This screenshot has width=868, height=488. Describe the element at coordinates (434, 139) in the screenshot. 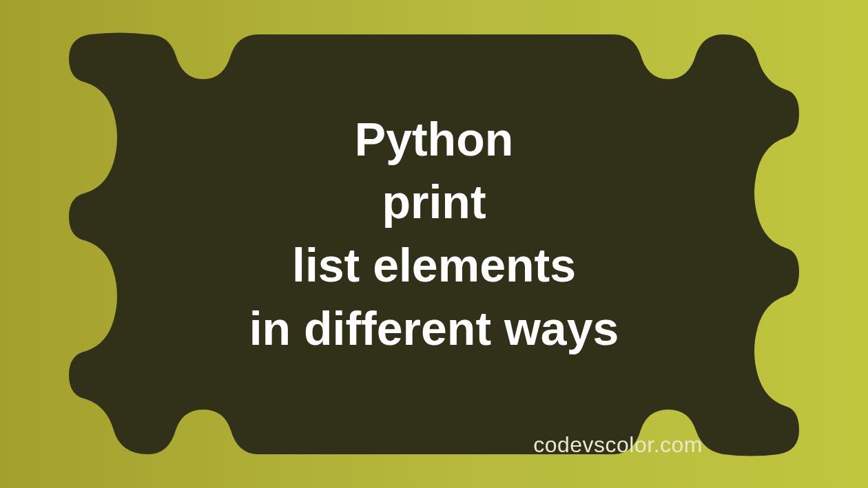

I see `title-line-1: Python` at that location.